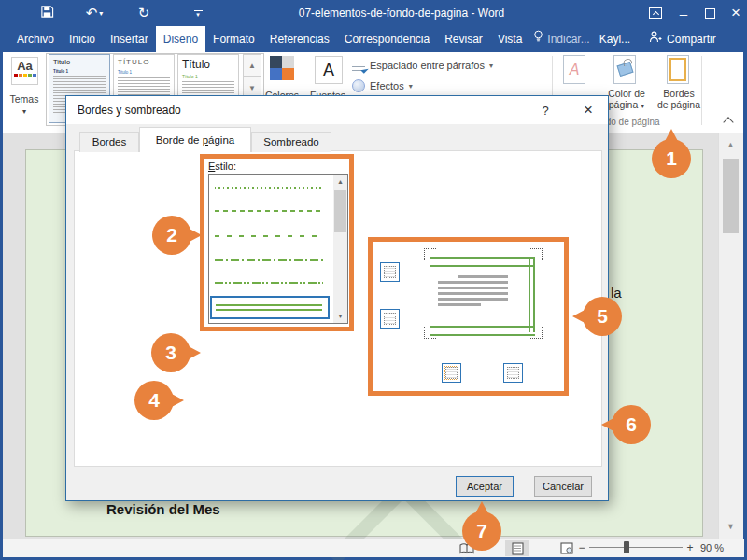 The width and height of the screenshot is (747, 560). What do you see at coordinates (517, 549) in the screenshot?
I see `print-layout-button` at bounding box center [517, 549].